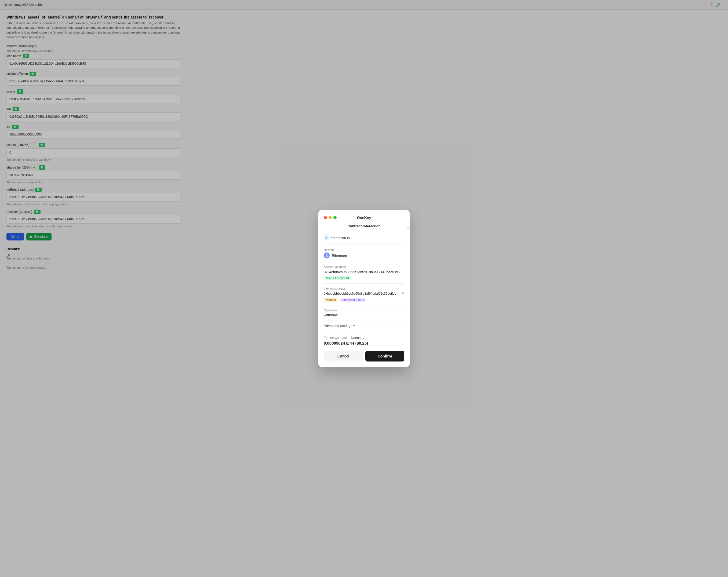 Image resolution: width=728 pixels, height=577 pixels. Describe the element at coordinates (327, 255) in the screenshot. I see `network-icon: Ξ` at that location.